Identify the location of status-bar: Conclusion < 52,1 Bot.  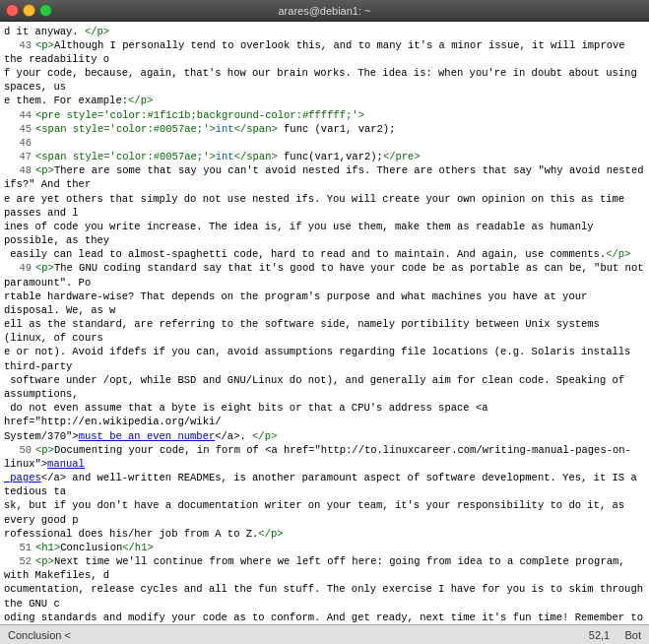
(325, 634).